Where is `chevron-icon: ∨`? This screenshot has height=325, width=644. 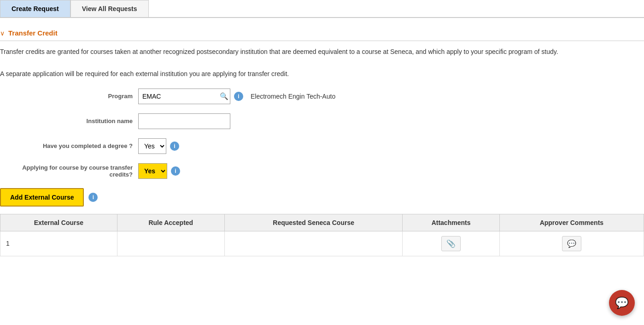
chevron-icon: ∨ is located at coordinates (2, 33).